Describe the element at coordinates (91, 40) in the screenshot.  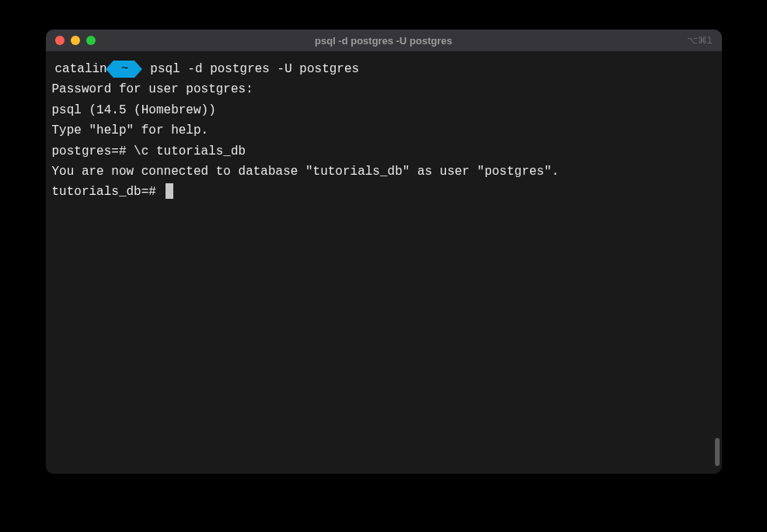
I see `zoom-button` at that location.